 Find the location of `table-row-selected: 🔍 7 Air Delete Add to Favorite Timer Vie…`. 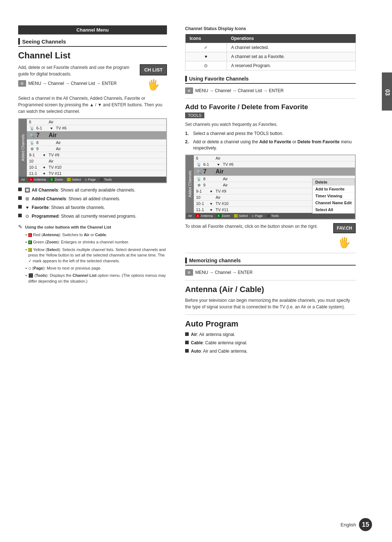

table-row-selected: 🔍 7 Air Delete Add to Favorite Timer Vie… is located at coordinates (274, 172).